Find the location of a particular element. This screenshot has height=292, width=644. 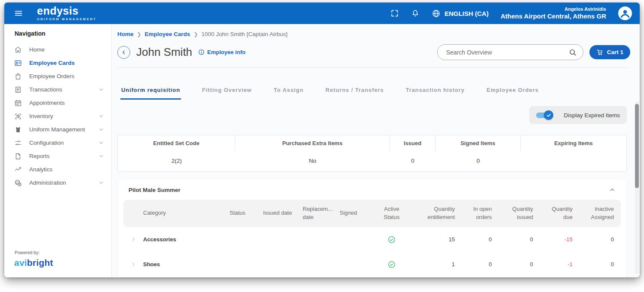

cell-in_open_orders: 0 is located at coordinates (473, 240).